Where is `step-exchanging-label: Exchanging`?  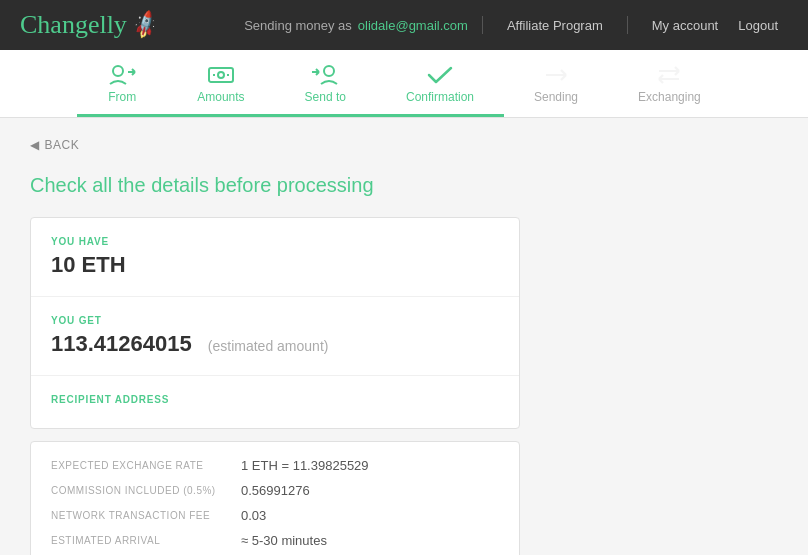
step-exchanging-label: Exchanging is located at coordinates (670, 97).